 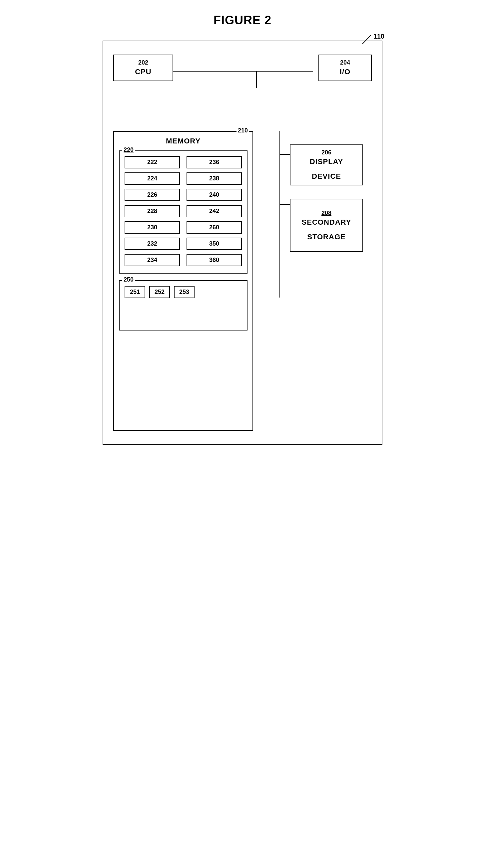 I want to click on cpu-ref: 202, so click(x=143, y=63).